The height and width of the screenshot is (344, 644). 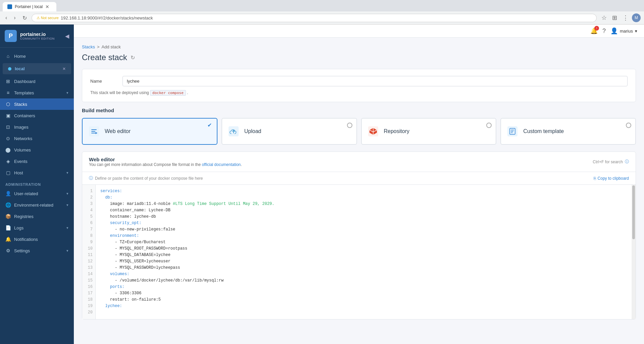 What do you see at coordinates (634, 252) in the screenshot?
I see `scrollbar` at bounding box center [634, 252].